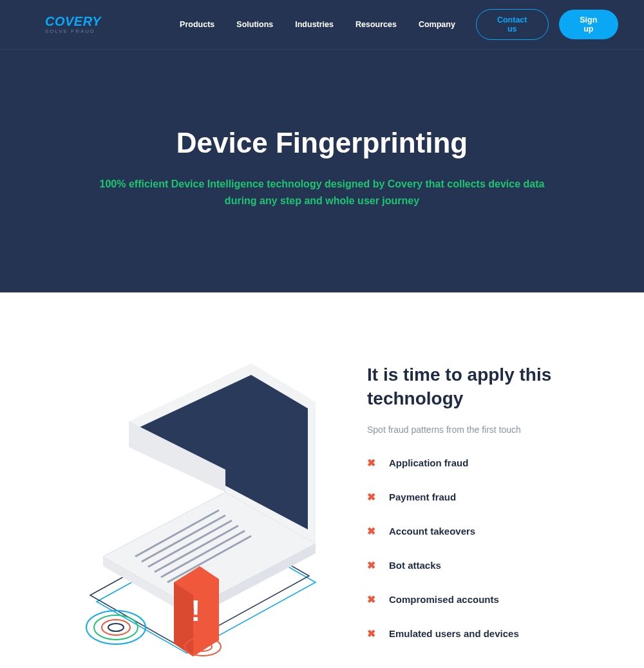 This screenshot has height=668, width=644. Describe the element at coordinates (197, 24) in the screenshot. I see `nav-item-products: Products` at that location.